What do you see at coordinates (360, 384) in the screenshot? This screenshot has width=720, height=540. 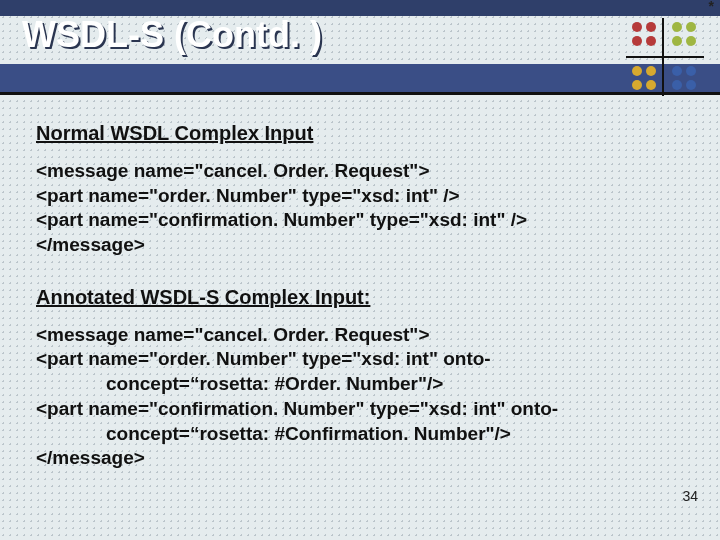 I see `code-line-continuation: concept=“rosetta: #Order. Number"/>` at bounding box center [360, 384].